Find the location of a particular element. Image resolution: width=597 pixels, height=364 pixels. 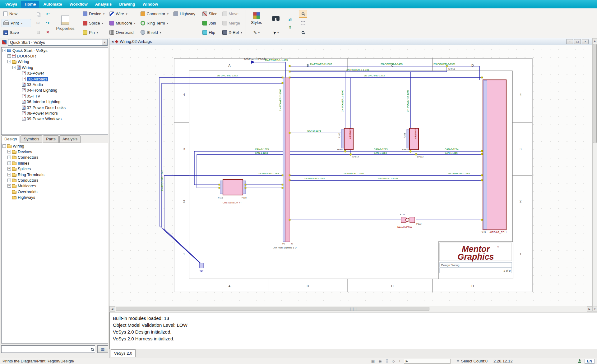

project-tree-item-02-airbags: -02-Airbags is located at coordinates (55, 79).